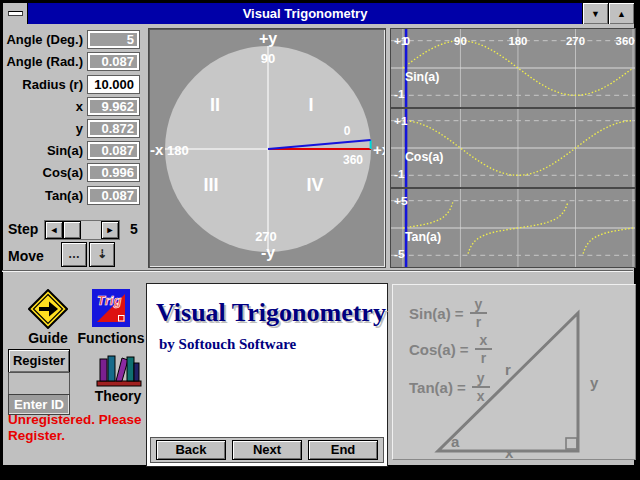  What do you see at coordinates (42, 128) in the screenshot?
I see `y-label: y` at bounding box center [42, 128].